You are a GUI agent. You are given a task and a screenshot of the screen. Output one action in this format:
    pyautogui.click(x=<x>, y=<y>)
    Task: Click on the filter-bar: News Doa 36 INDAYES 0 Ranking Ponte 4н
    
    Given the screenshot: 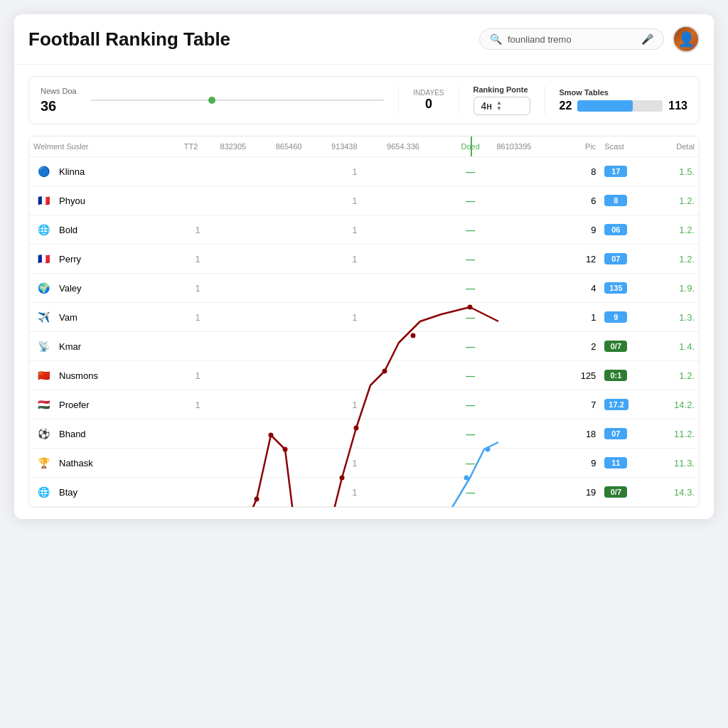 What is the action you would take?
    pyautogui.click(x=364, y=100)
    